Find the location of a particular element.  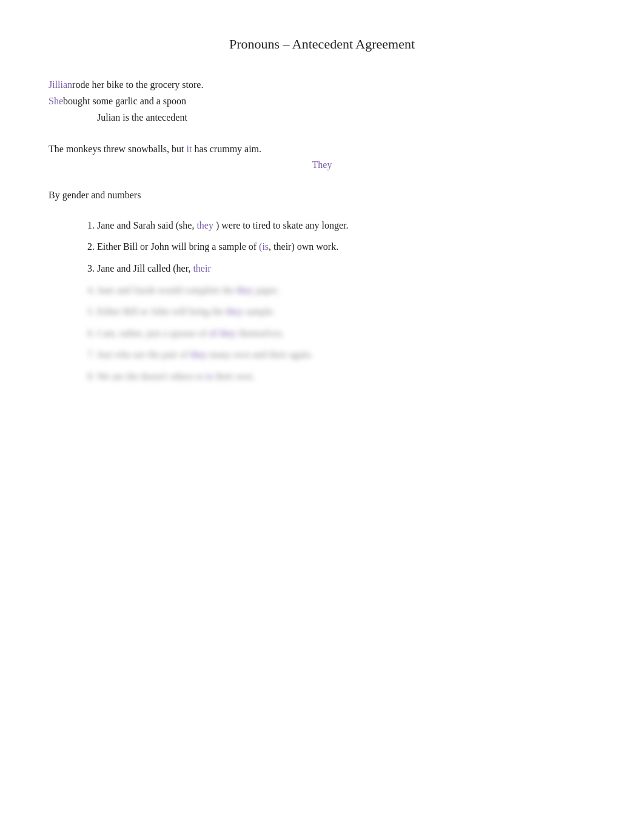

item2-highlight: (is is located at coordinates (264, 246).